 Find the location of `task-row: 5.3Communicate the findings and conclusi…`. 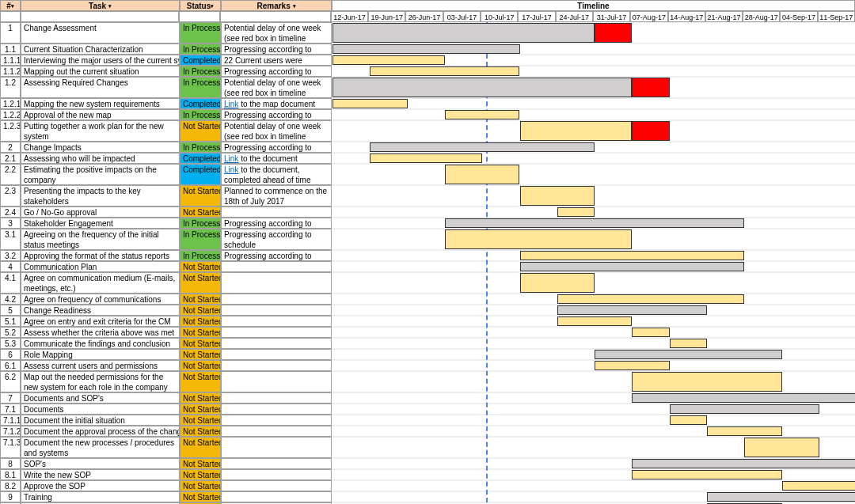

task-row: 5.3Communicate the findings and conclusi… is located at coordinates (428, 343).